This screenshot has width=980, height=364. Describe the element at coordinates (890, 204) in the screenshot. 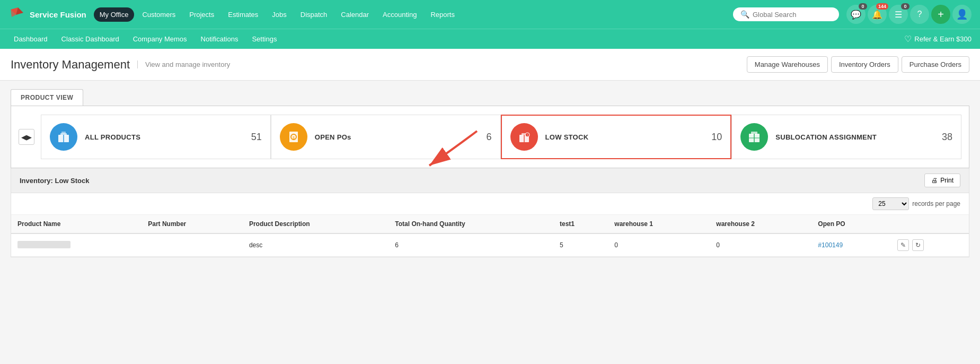

I see `records-per-page-select: 25 50 100` at that location.